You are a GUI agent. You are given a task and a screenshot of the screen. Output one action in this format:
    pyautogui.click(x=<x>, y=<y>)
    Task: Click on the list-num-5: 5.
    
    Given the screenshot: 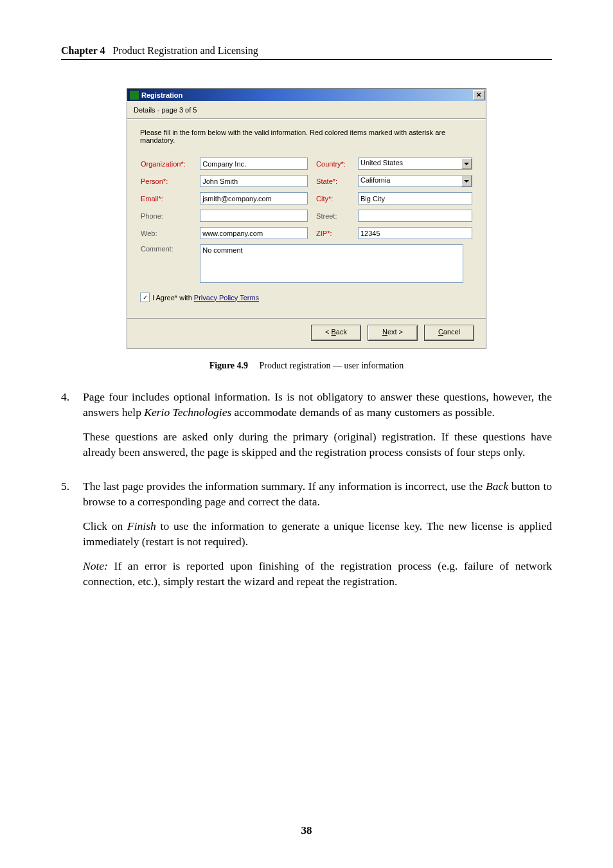 What is the action you would take?
    pyautogui.click(x=72, y=539)
    